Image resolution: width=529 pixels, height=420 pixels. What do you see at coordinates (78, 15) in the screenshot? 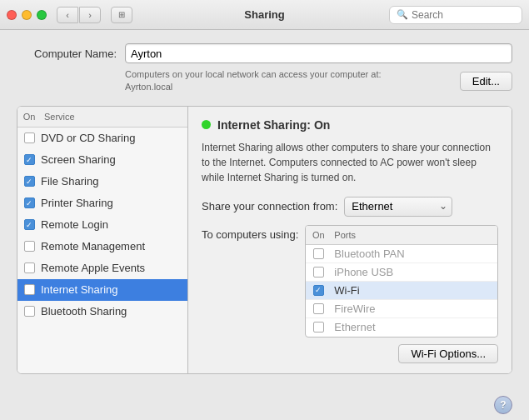
I see `nav-buttons: ‹ ›` at bounding box center [78, 15].